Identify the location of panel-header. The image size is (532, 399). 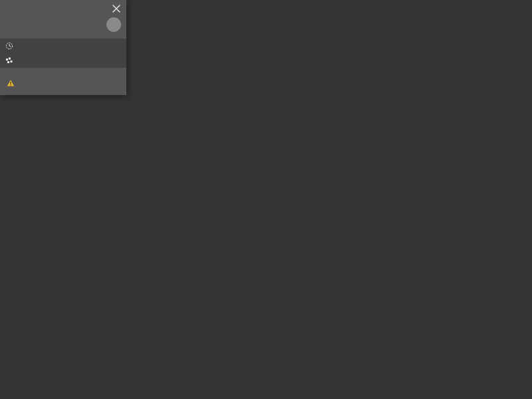
(63, 8).